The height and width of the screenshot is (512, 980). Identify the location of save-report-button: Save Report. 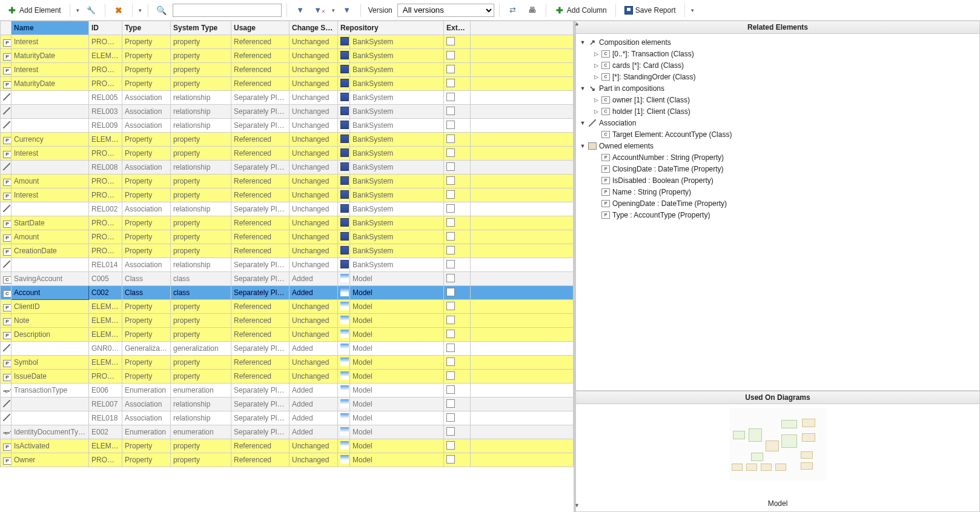
(651, 10).